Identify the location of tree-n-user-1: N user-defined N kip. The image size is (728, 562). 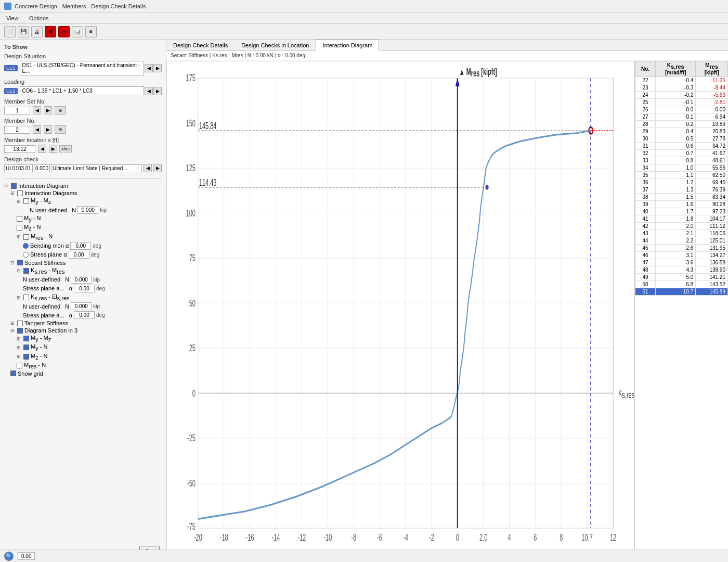
(83, 210).